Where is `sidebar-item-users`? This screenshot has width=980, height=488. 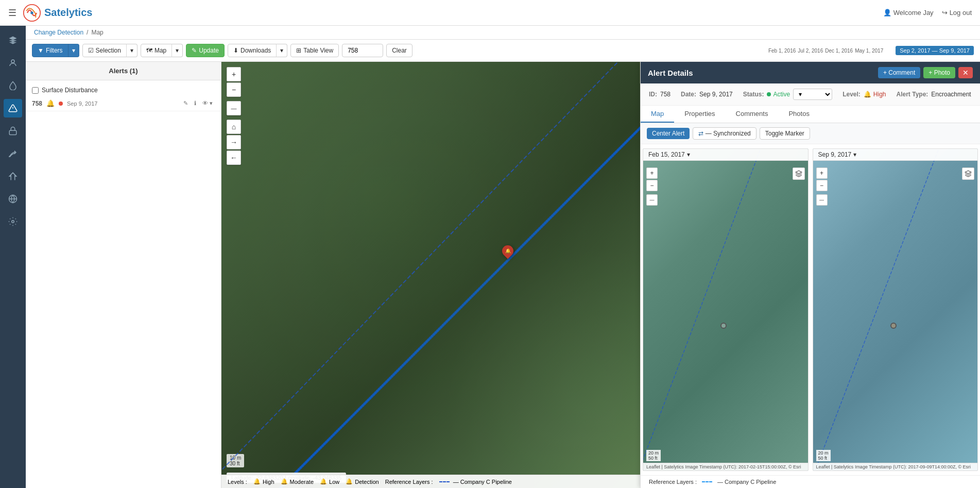 sidebar-item-users is located at coordinates (13, 63).